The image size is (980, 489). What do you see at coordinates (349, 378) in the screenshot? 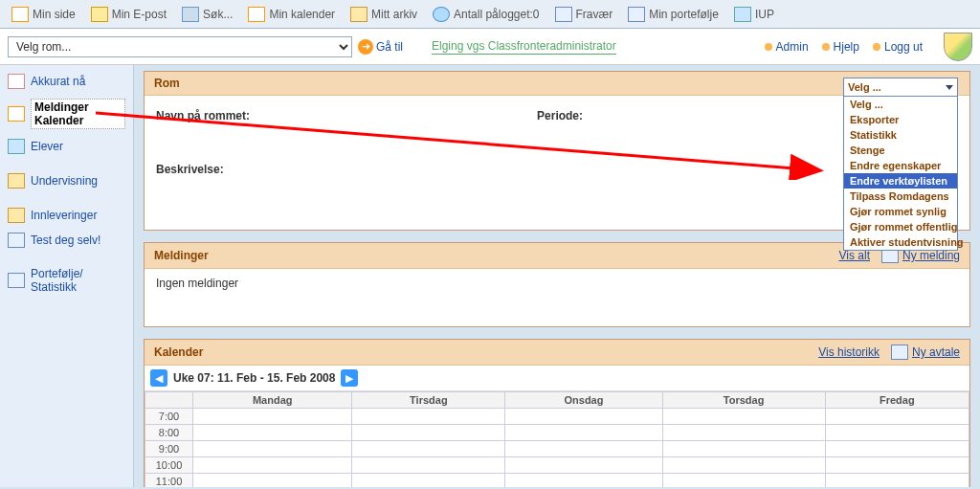
I see `next-week-button: ▶` at bounding box center [349, 378].